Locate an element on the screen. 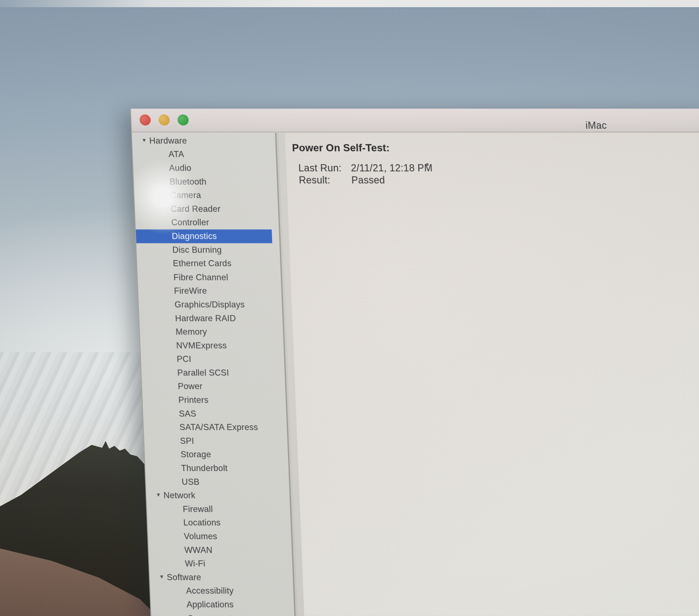 The height and width of the screenshot is (616, 699). close-button is located at coordinates (145, 120).